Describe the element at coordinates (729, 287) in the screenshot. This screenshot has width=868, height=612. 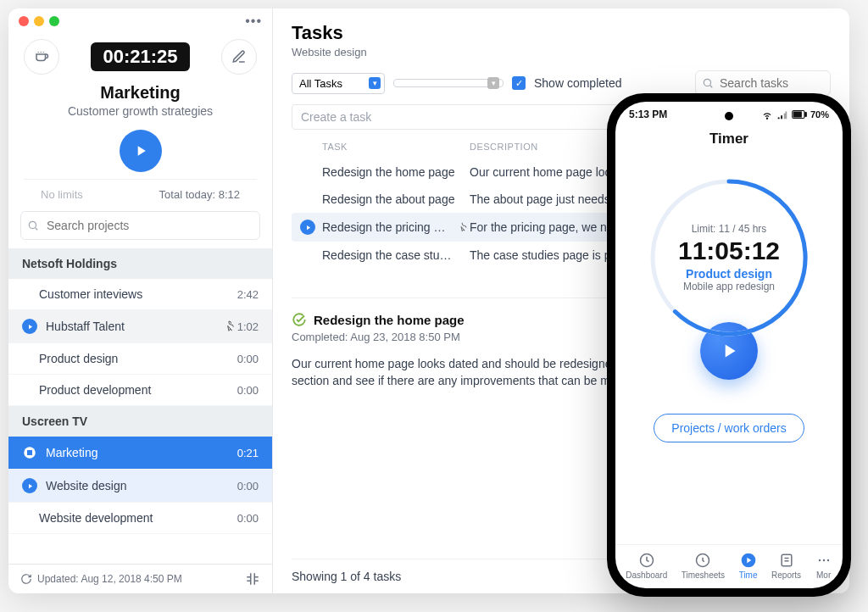
I see `phone-subproject: Mobile app redesign` at that location.